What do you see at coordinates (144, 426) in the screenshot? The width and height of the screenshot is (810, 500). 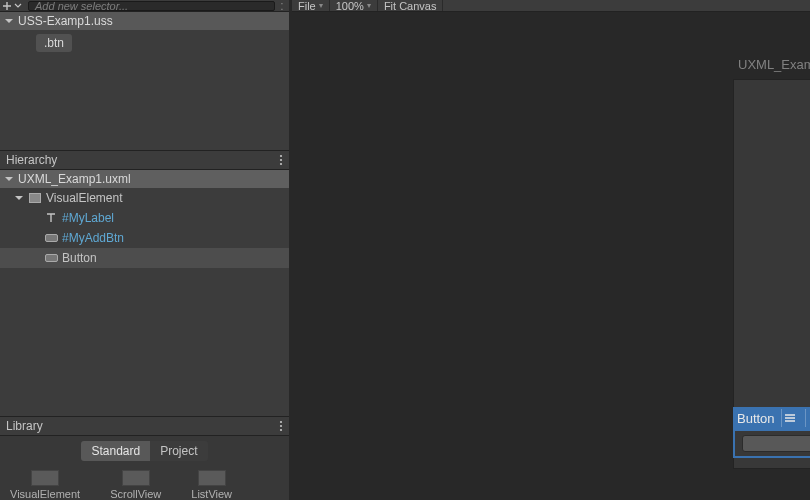 I see `library-header: Library` at bounding box center [144, 426].